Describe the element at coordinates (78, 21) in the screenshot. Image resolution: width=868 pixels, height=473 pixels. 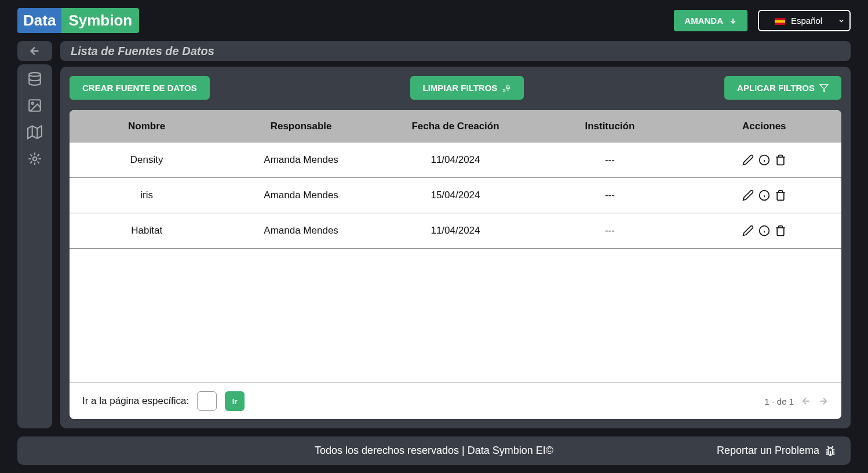
I see `app-logo: Data Symbion` at that location.